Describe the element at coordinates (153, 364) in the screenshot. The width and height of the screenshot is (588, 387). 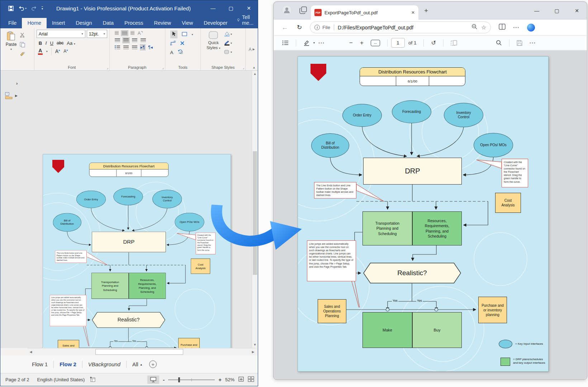
I see `add-page-button: +` at that location.